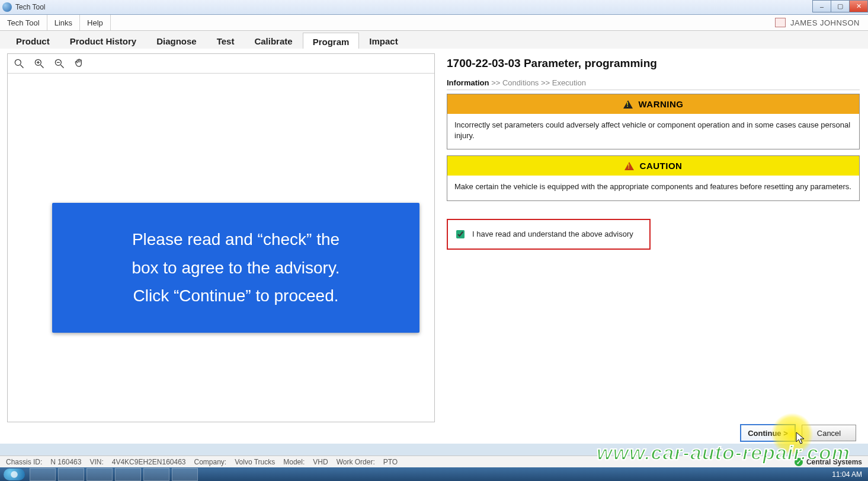 This screenshot has height=481, width=868. I want to click on warning-icon, so click(628, 104).